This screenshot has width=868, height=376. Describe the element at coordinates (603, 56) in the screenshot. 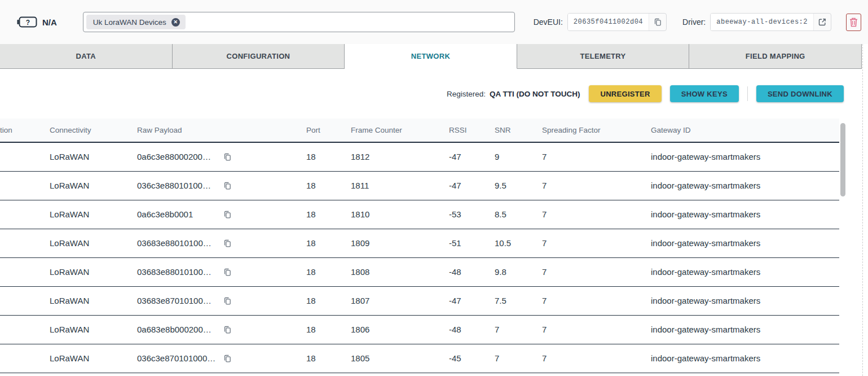

I see `tab-telemetry: TELEMETRY` at that location.